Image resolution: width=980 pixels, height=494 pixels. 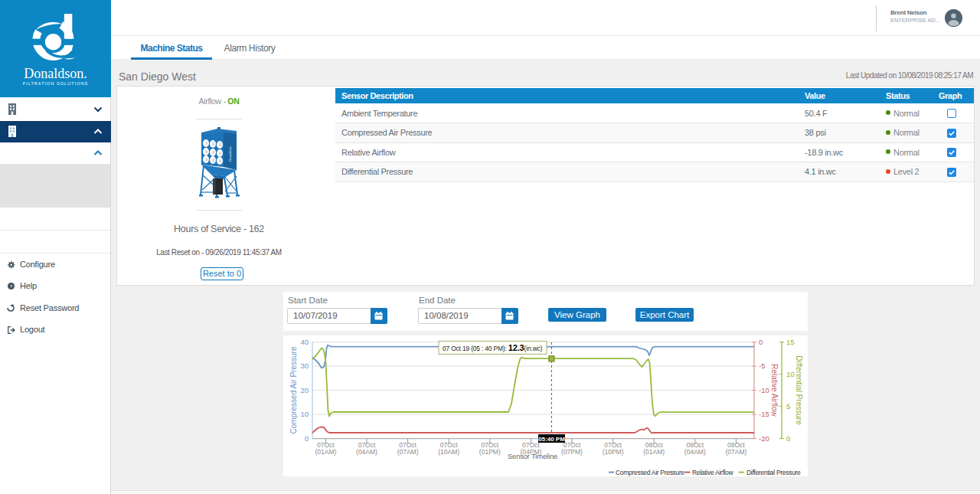 I want to click on svg-text: (10AM), so click(x=449, y=452).